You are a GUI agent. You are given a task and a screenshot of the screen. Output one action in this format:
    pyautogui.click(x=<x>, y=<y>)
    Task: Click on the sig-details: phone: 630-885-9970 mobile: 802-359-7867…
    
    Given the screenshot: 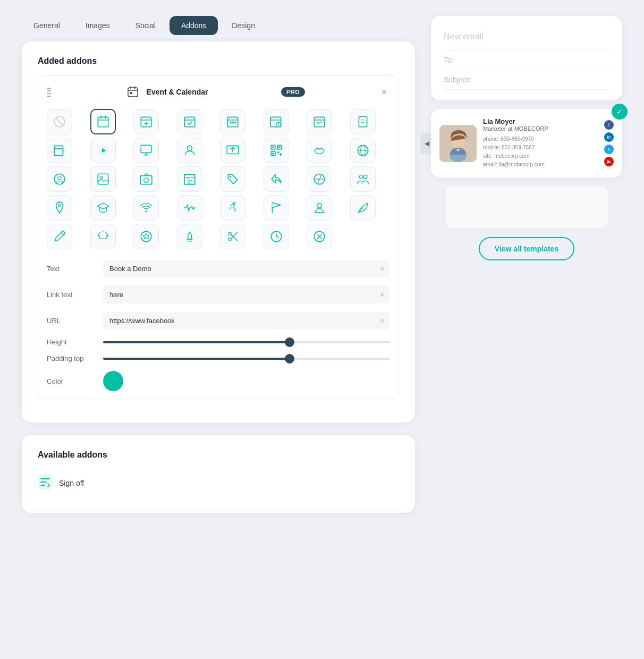 What is the action you would take?
    pyautogui.click(x=540, y=152)
    